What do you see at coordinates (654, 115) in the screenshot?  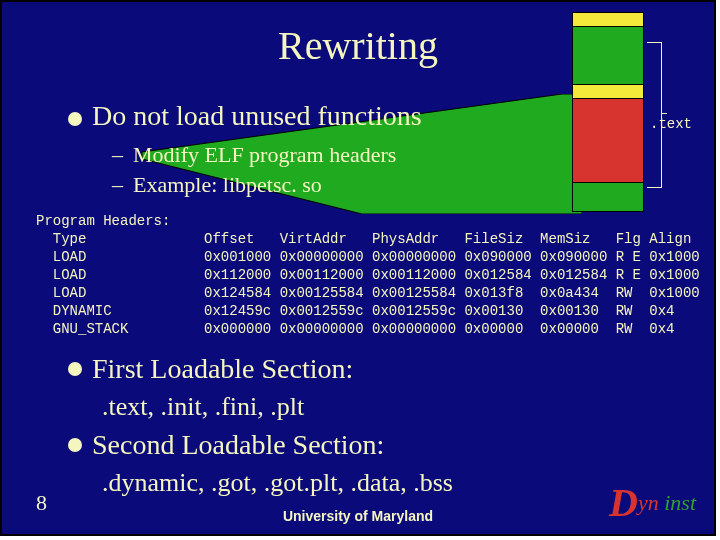 I see `bracket-icon` at bounding box center [654, 115].